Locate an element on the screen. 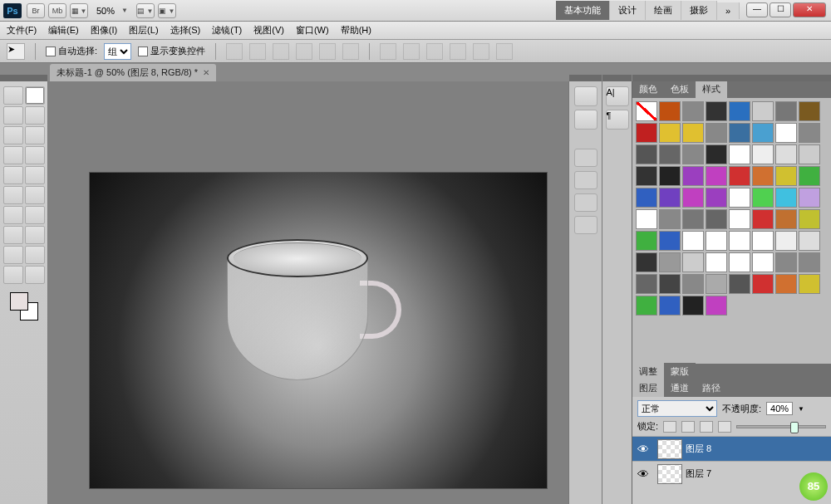 The width and height of the screenshot is (831, 504). workspace-paint: 绘画 is located at coordinates (663, 10).